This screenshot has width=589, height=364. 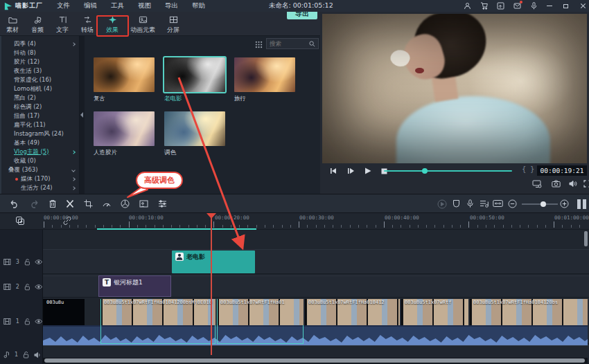 What do you see at coordinates (540, 204) in the screenshot?
I see `timeline-zoom-slider` at bounding box center [540, 204].